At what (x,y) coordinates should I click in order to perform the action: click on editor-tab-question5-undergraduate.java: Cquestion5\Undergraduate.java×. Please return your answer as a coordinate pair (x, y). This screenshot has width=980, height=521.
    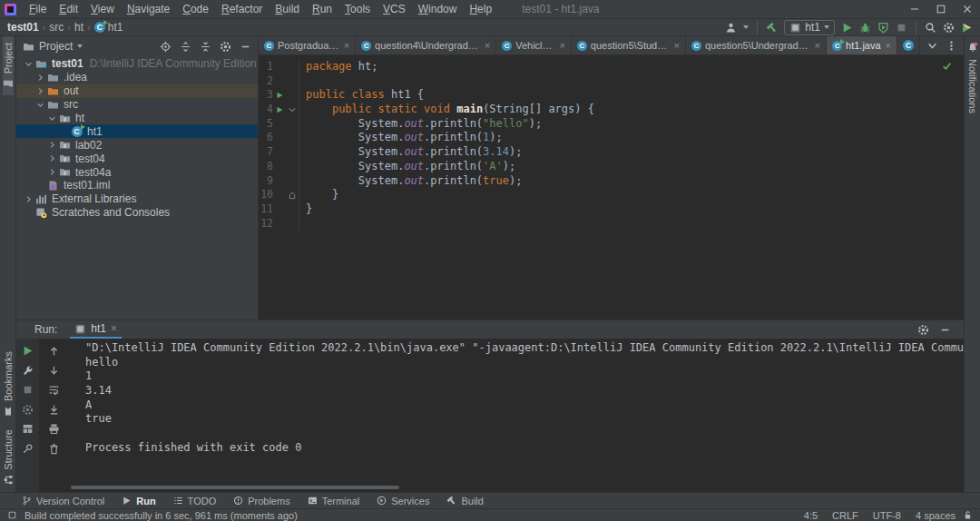
    Looking at the image, I should click on (757, 45).